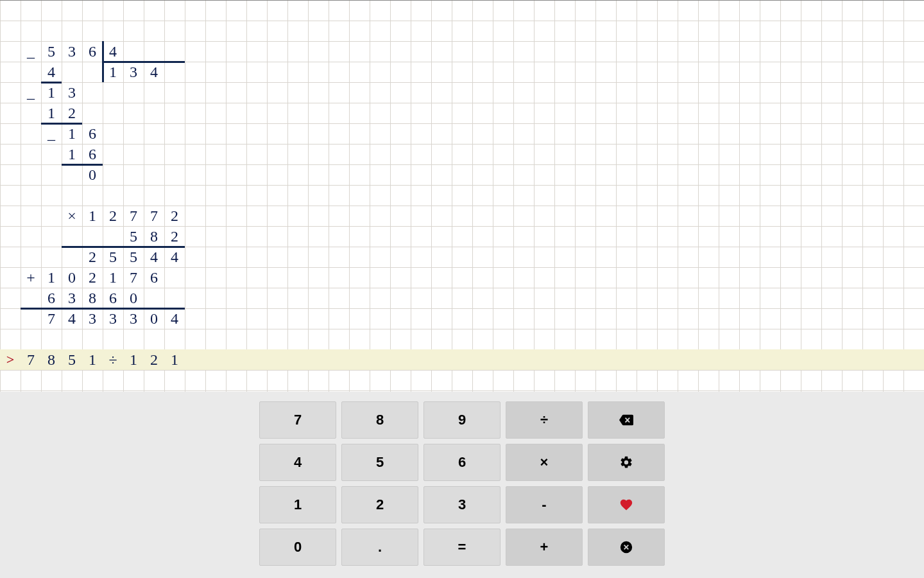 The image size is (924, 578). What do you see at coordinates (380, 505) in the screenshot?
I see `key-2: 2` at bounding box center [380, 505].